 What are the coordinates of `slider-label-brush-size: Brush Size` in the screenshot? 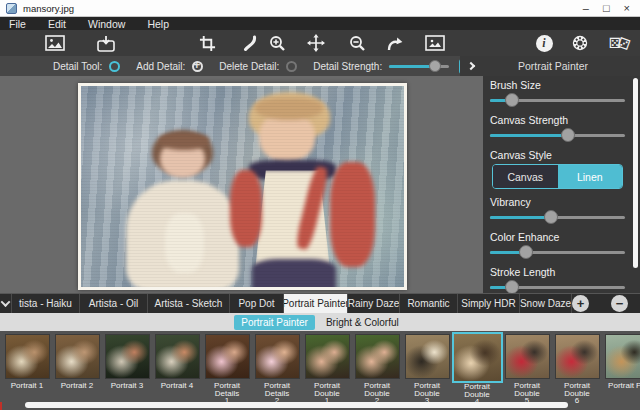 It's located at (562, 85).